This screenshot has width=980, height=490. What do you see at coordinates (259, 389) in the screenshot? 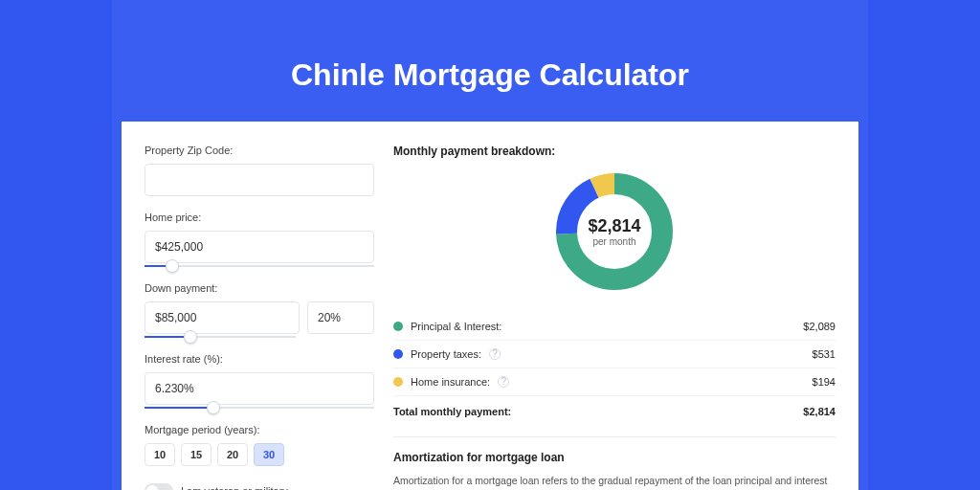
I see `interest-rate-input` at bounding box center [259, 389].